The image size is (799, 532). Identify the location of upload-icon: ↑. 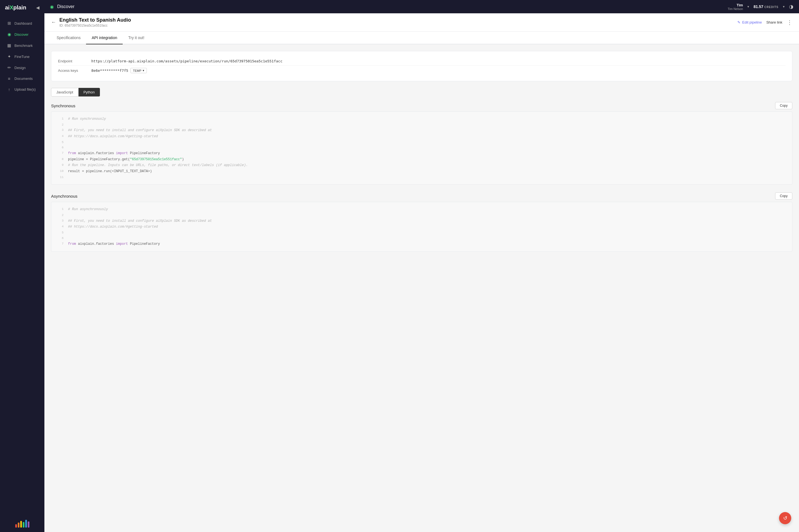
(9, 90).